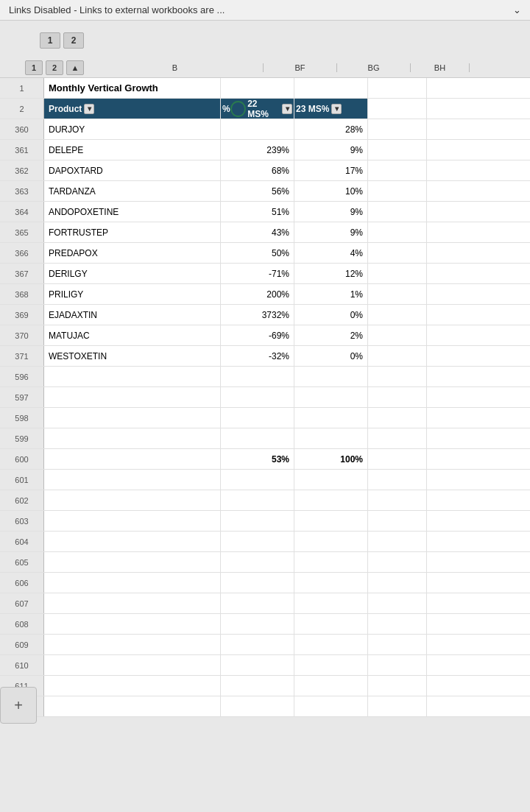 The width and height of the screenshot is (530, 812). Describe the element at coordinates (258, 109) in the screenshot. I see `bf-header: % 22 MS% ▾` at that location.